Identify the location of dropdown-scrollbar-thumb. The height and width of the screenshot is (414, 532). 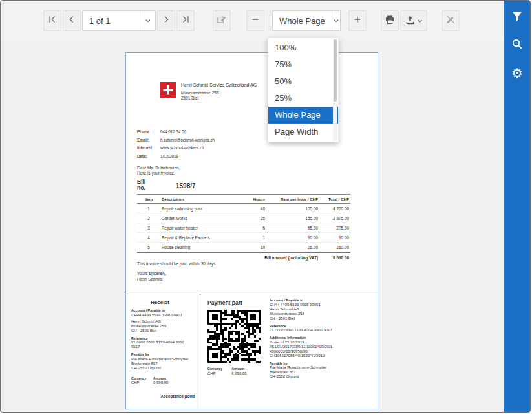
(335, 71).